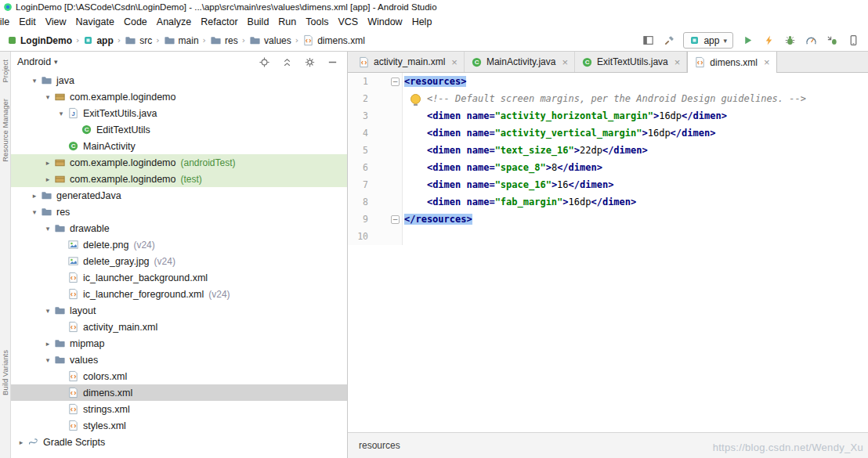 Image resolution: width=868 pixels, height=458 pixels. What do you see at coordinates (27, 22) in the screenshot?
I see `menu-item-edit: Edit` at bounding box center [27, 22].